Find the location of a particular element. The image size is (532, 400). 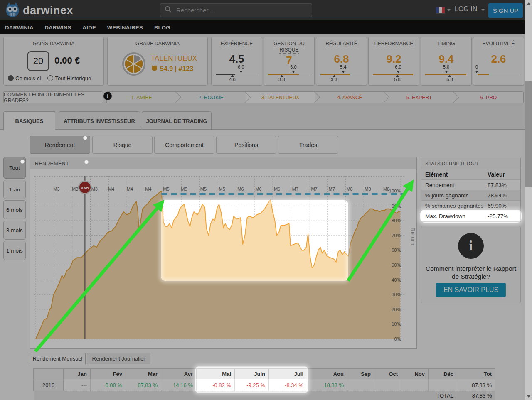

stats-row-label: % jours gagnants is located at coordinates (455, 195).